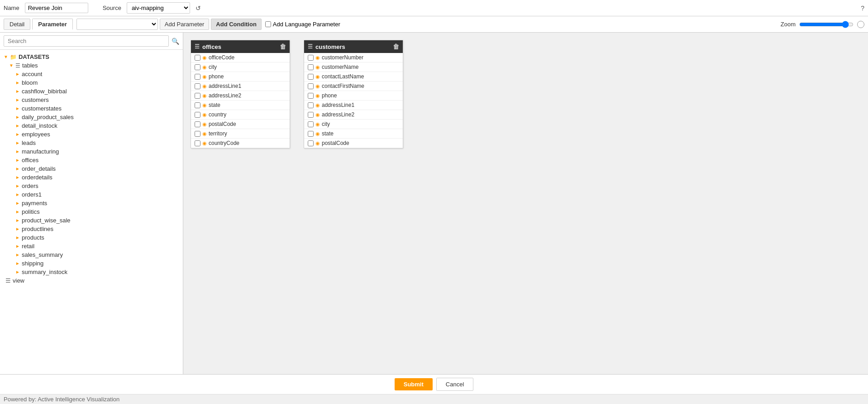 The width and height of the screenshot is (868, 404). Describe the element at coordinates (91, 117) in the screenshot. I see `sidebar-item-daily-product-sales: ► daily_product_sales` at that location.